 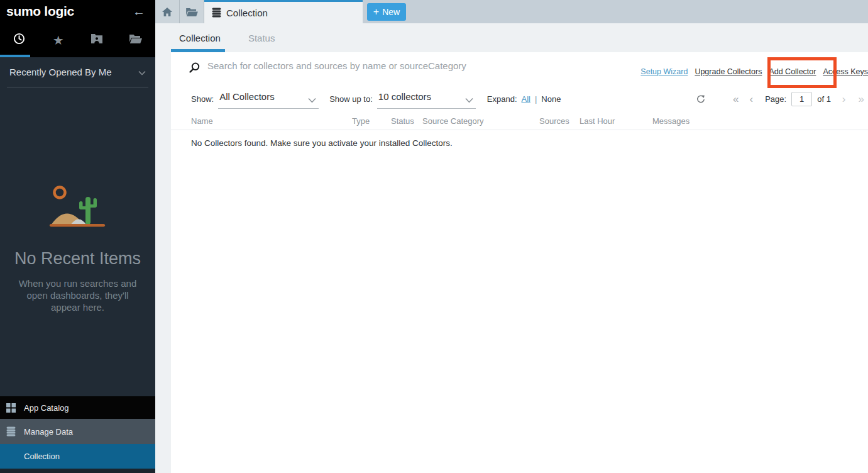 I want to click on subtab-status: Status, so click(x=261, y=38).